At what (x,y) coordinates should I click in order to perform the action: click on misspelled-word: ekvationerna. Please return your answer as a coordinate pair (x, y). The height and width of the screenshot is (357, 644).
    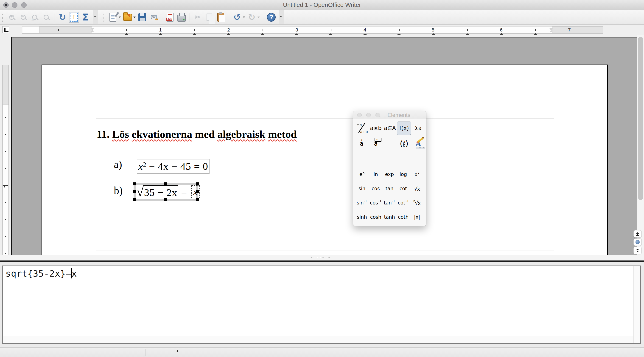
    Looking at the image, I should click on (162, 134).